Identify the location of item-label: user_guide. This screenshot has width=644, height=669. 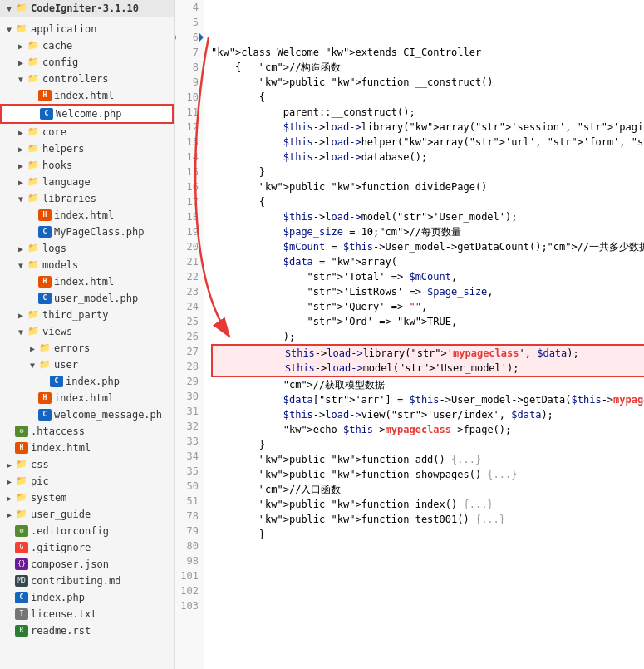
(61, 514).